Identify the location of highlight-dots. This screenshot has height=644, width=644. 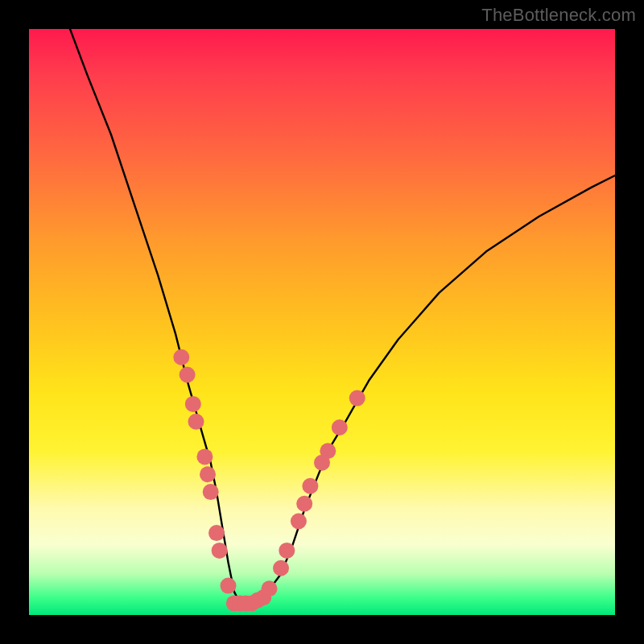
(269, 481).